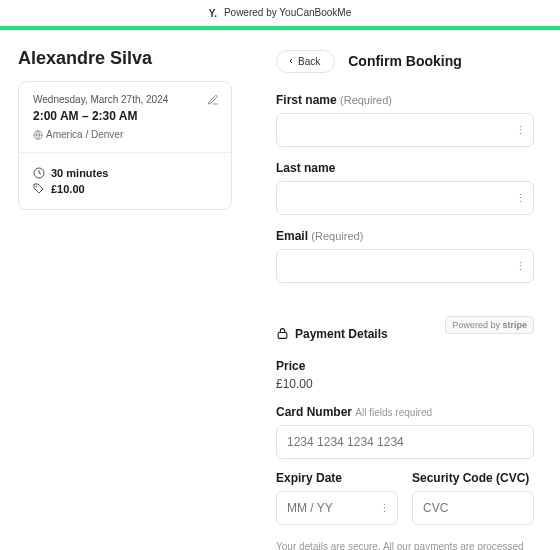  What do you see at coordinates (125, 173) in the screenshot?
I see `duration-line: 30 minutes` at bounding box center [125, 173].